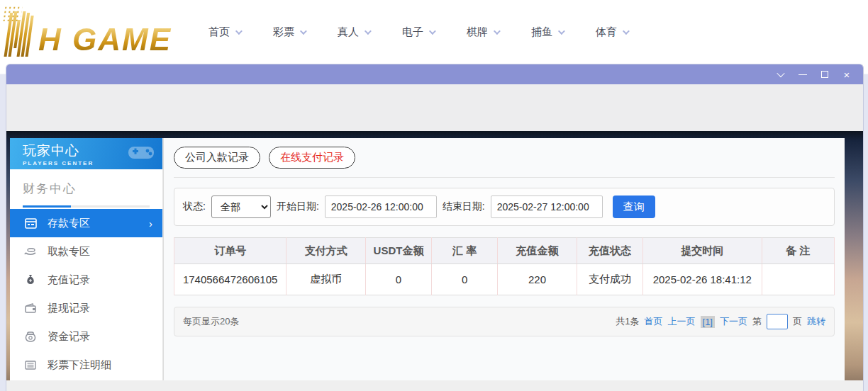 This screenshot has width=868, height=391. What do you see at coordinates (87, 259) in the screenshot?
I see `sidebar: 玩家中心 PLAYERS CENTER 财务中心 存款专区` at bounding box center [87, 259].